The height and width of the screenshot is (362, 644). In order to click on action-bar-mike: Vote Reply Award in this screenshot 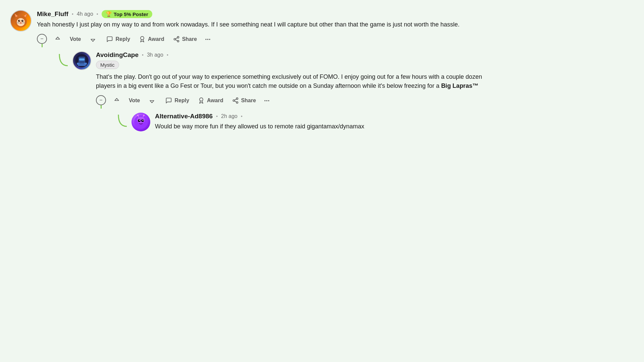, I will do `click(272, 39)`.